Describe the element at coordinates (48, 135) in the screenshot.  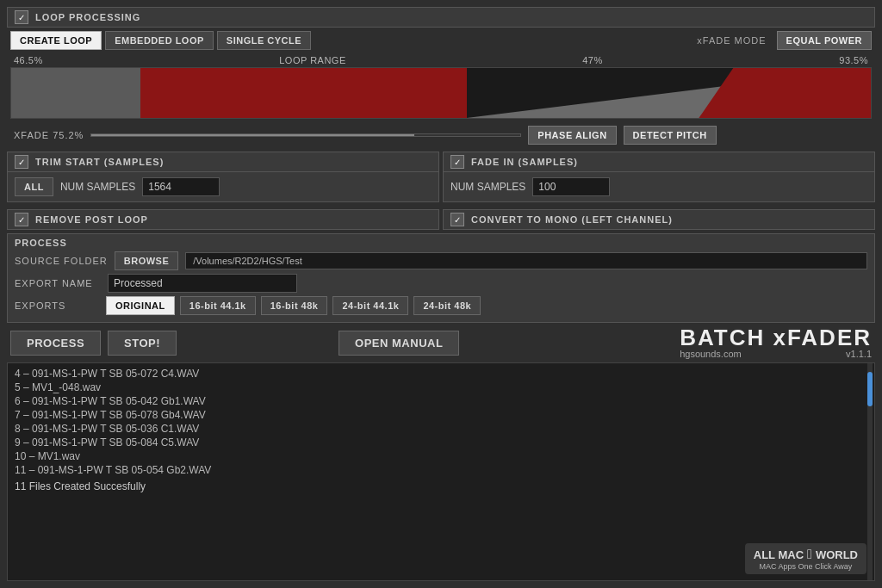
I see `xfade-label: XFADE 75.2%` at that location.